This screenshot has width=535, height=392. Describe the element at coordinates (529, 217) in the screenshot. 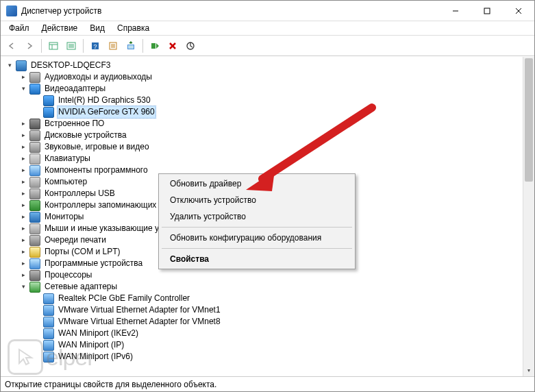

I see `vertical-scrollbar: ▾` at that location.